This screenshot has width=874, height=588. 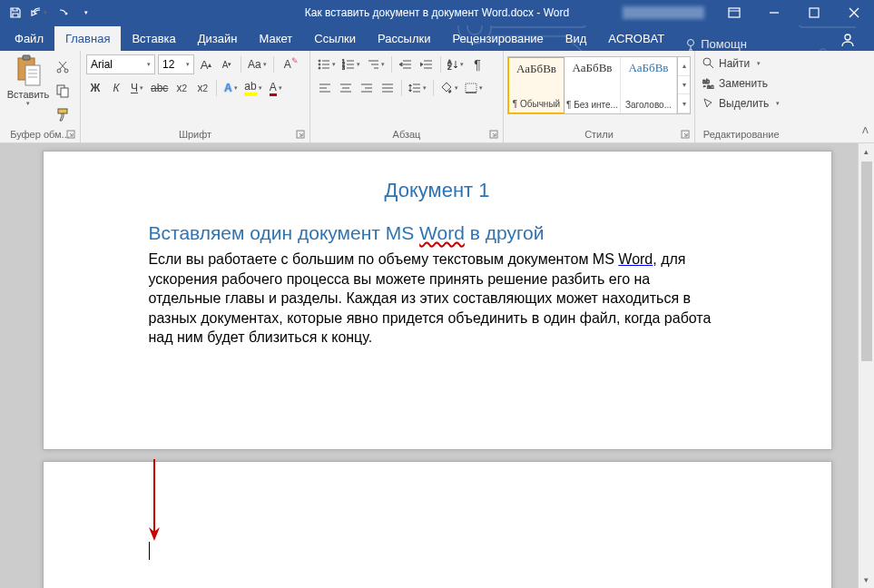 What do you see at coordinates (335, 38) in the screenshot?
I see `tab-references: Ссылки` at bounding box center [335, 38].